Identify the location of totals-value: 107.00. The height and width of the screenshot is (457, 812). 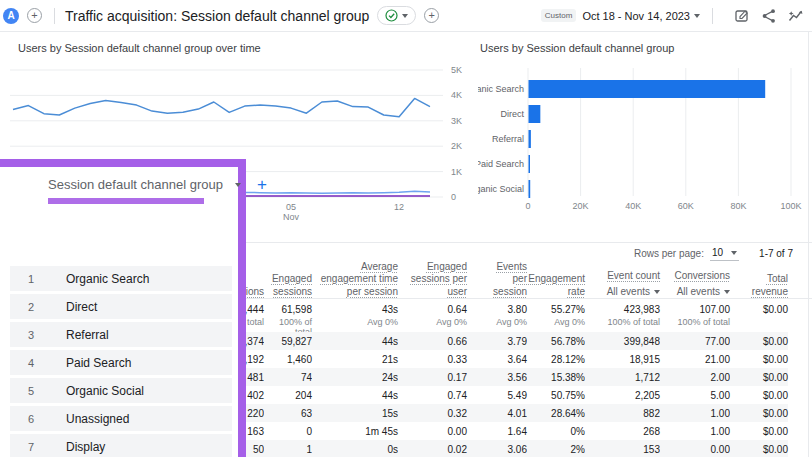
(695, 310).